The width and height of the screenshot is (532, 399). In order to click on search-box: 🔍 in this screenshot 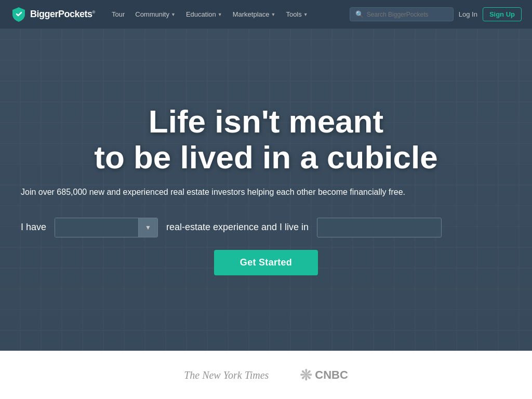, I will do `click(402, 15)`.